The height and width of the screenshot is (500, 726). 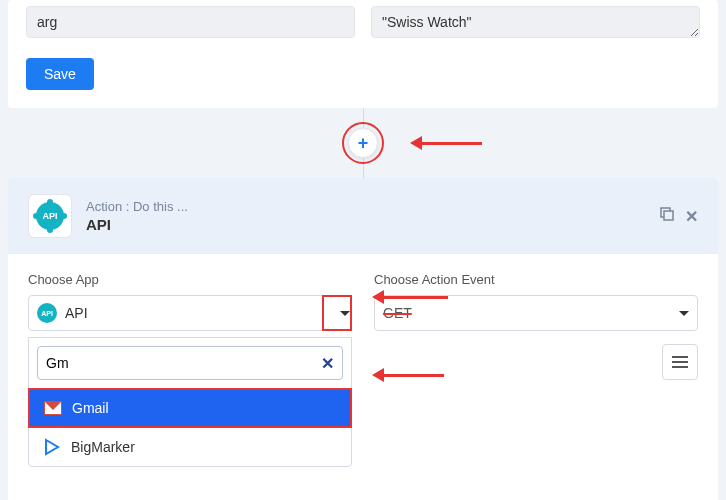 I want to click on action-header: API Action : Do this ... API ✕, so click(x=363, y=216).